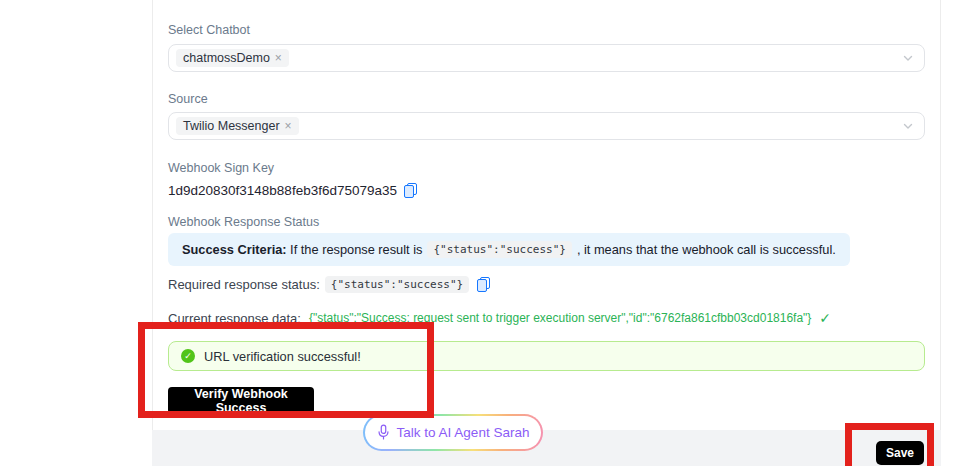 This screenshot has width=974, height=466. I want to click on required-response-code: {"status":"success"}, so click(397, 284).